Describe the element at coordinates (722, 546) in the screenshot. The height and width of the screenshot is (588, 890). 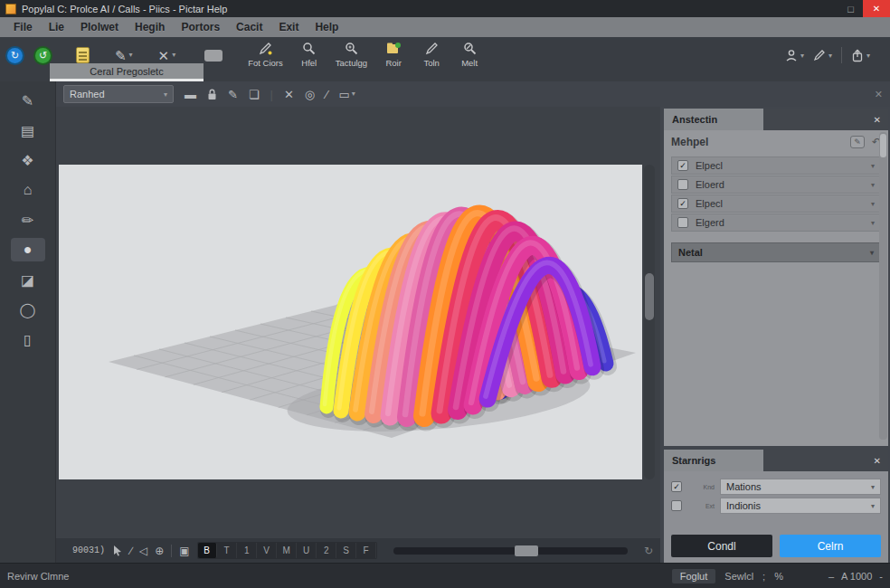
I see `cancel-button: Condl` at that location.